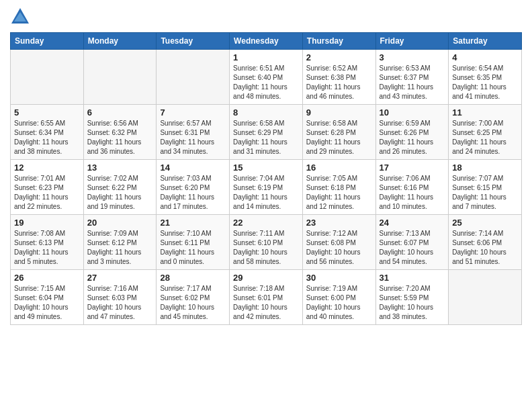 The height and width of the screenshot is (411, 532). I want to click on day-info: Sunrise: 7:01 AM Sunset: 6:23 PM Dayligh…, so click(47, 193).